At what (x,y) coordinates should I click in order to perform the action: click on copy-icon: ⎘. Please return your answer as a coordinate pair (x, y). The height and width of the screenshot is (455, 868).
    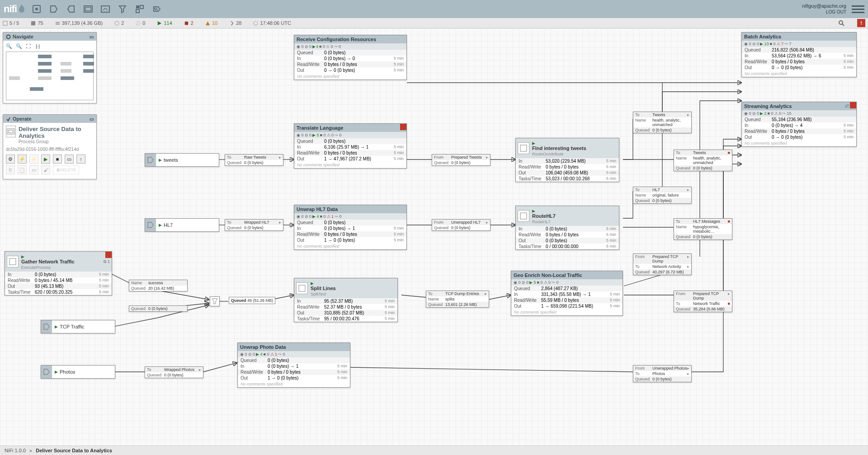
    Looking at the image, I should click on (10, 170).